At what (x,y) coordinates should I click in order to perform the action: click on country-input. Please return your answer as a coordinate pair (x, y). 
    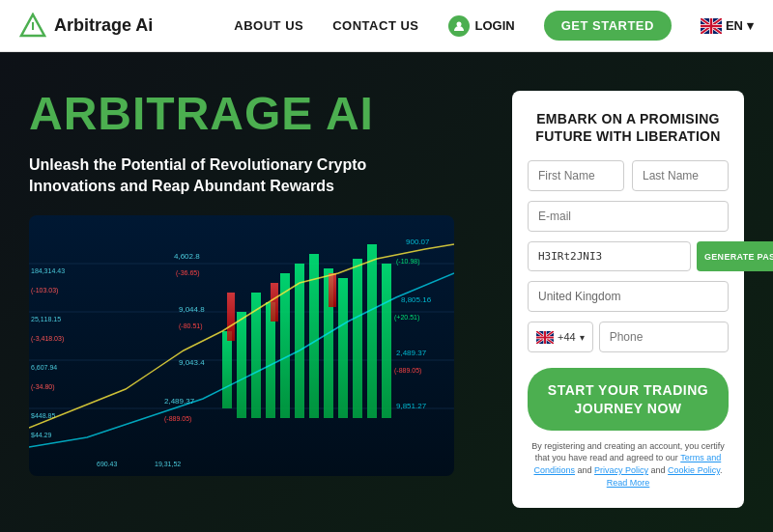
    Looking at the image, I should click on (628, 296).